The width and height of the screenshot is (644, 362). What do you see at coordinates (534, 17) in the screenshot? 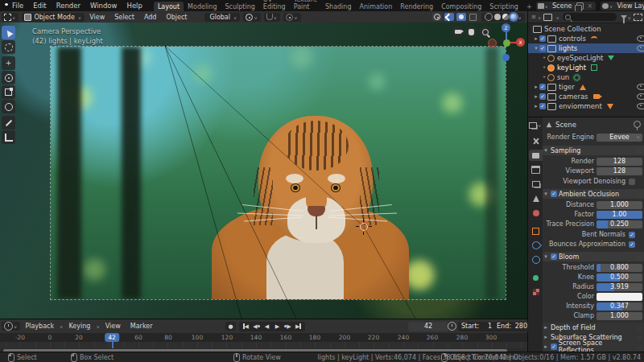
I see `display-mode-icon: ≡` at bounding box center [534, 17].